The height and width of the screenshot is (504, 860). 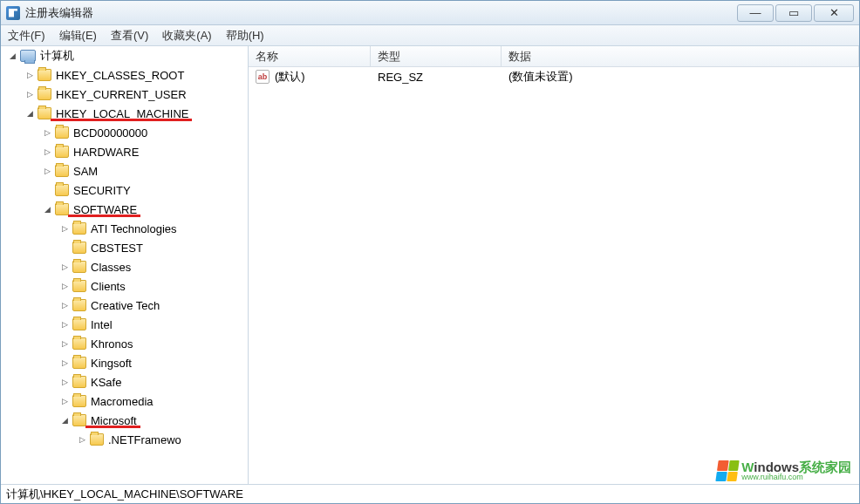 I want to click on window-controls: — ▭ ✕, so click(x=795, y=13).